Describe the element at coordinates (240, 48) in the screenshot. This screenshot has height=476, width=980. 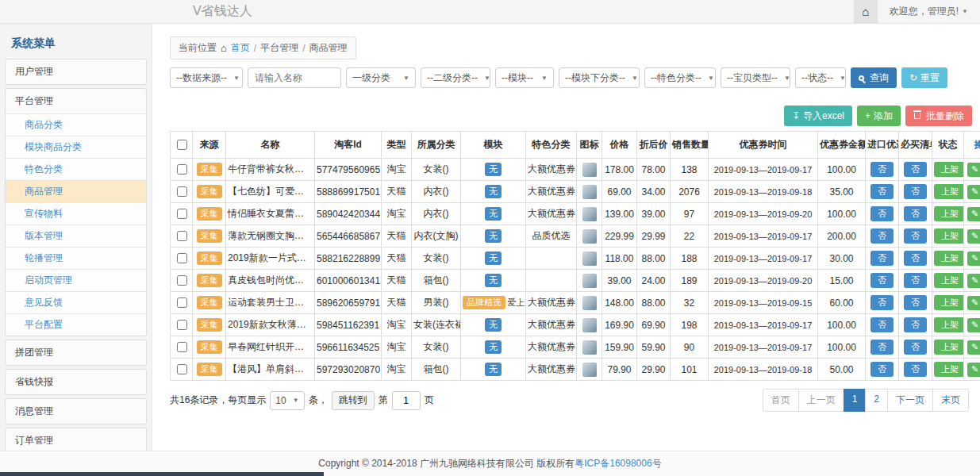
I see `breadcrumb-home-link: 首页` at that location.